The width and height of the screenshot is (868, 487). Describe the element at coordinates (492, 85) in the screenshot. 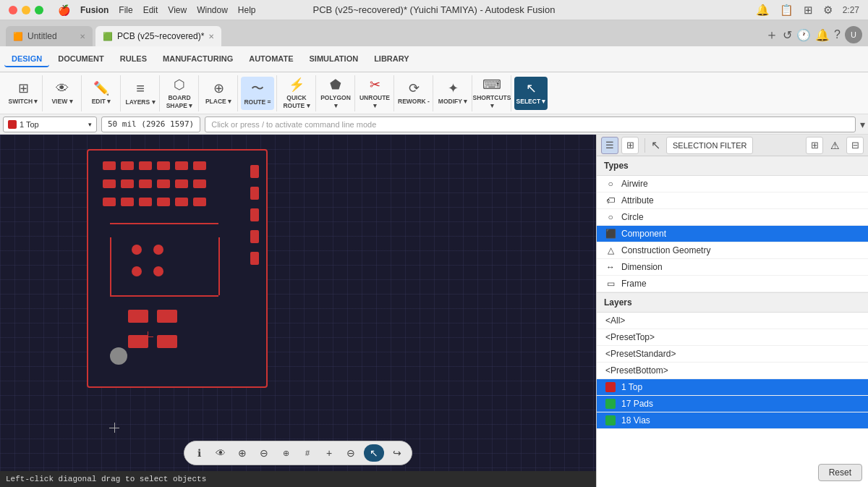

I see `shortcuts-icon: ⌨` at that location.